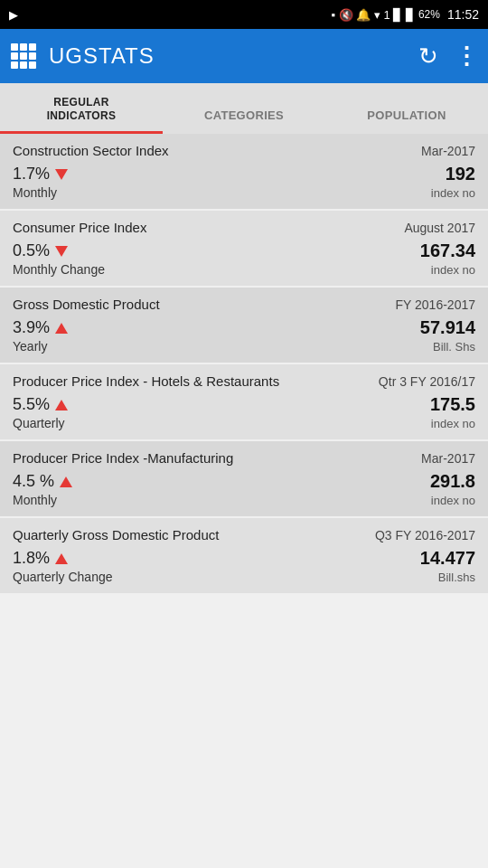 The width and height of the screenshot is (488, 868). I want to click on indicator-change: 1.7%, so click(31, 174).